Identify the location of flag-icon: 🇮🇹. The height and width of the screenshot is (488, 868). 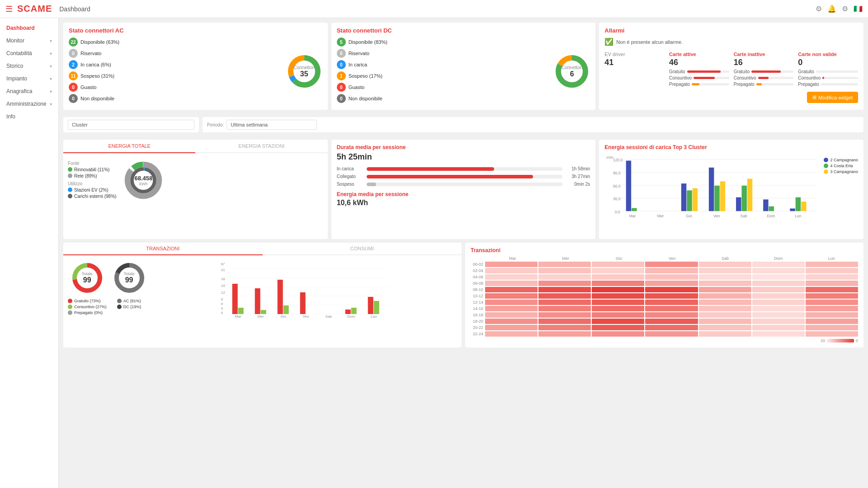
(858, 9).